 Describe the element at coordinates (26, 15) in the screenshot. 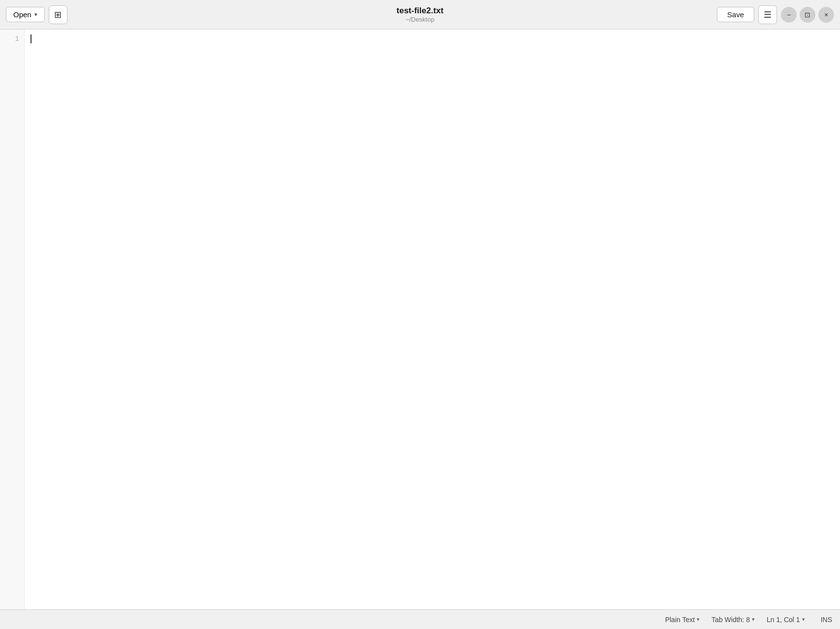

I see `open-button: Open ▾` at that location.